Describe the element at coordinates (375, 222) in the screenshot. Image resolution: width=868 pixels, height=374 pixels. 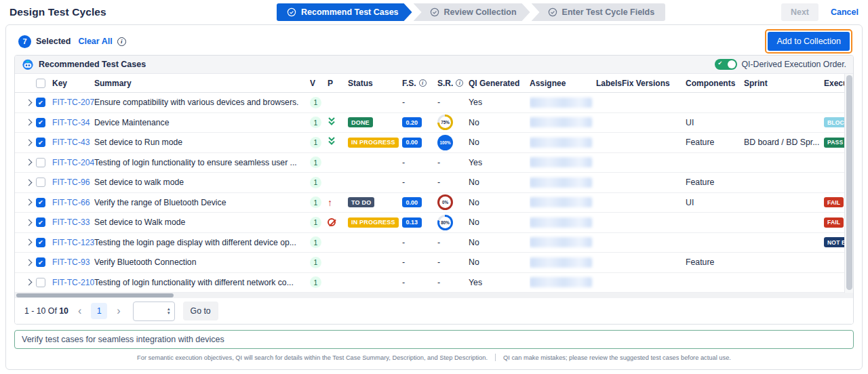
I see `status-cell: IN PROGRESS` at that location.